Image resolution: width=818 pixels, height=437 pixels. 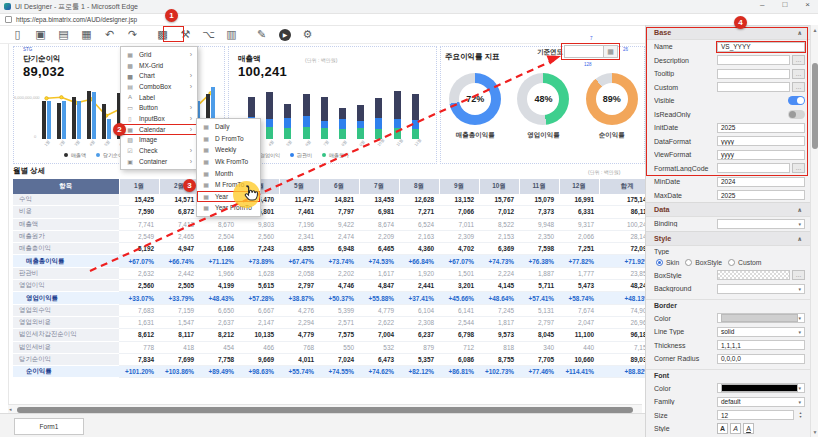 I want to click on menu-item-button: ▭Button›, so click(x=159, y=108).